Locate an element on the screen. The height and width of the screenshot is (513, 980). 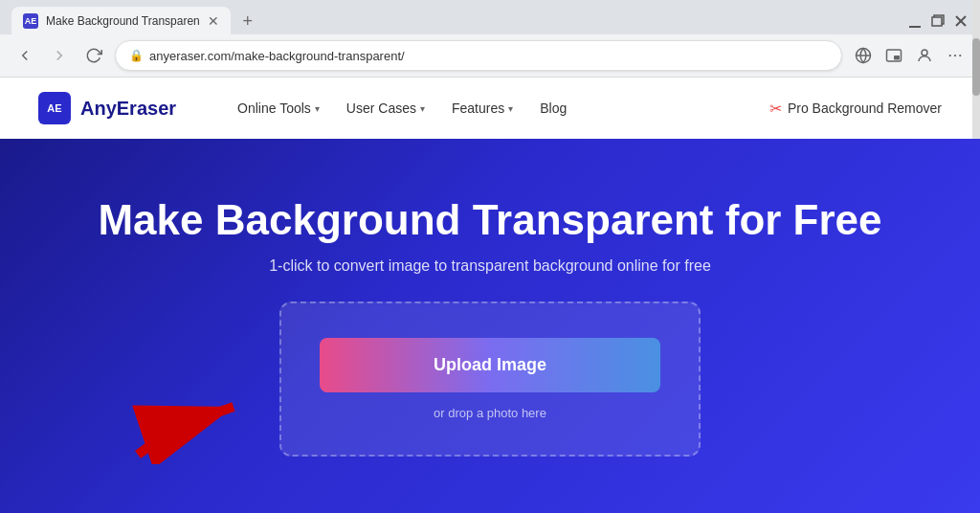
reload-button is located at coordinates (94, 56).